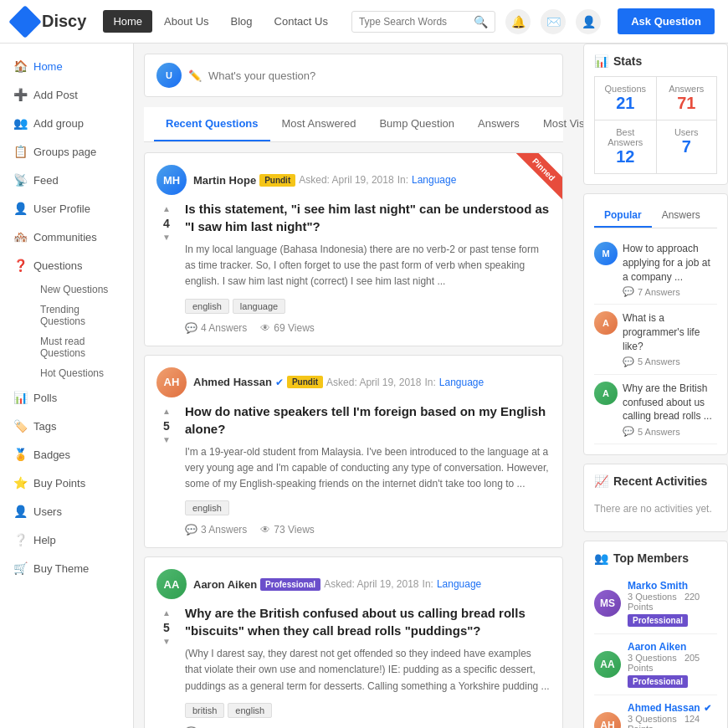 The height and width of the screenshot is (728, 728). Describe the element at coordinates (673, 647) in the screenshot. I see `top-member-name-2: Aaron Aiken` at that location.